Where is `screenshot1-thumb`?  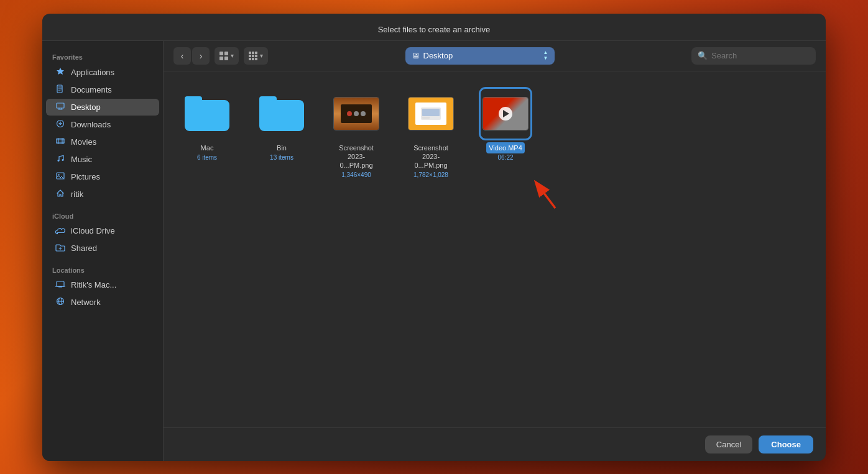
screenshot1-thumb is located at coordinates (356, 114).